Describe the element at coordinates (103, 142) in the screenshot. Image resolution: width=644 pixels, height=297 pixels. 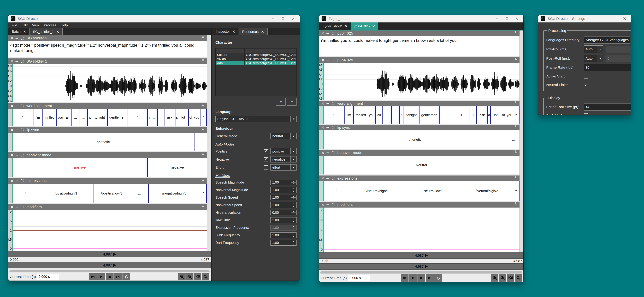
I see `segment: phonetic` at that location.